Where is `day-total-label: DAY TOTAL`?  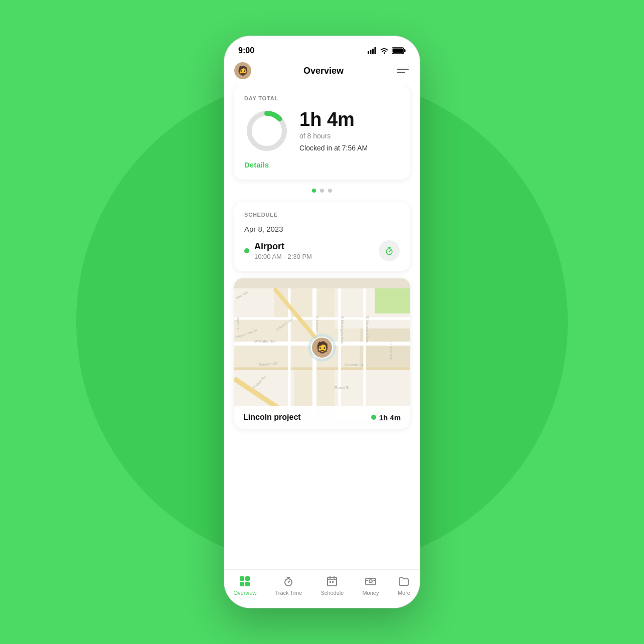
day-total-label: DAY TOTAL is located at coordinates (322, 98).